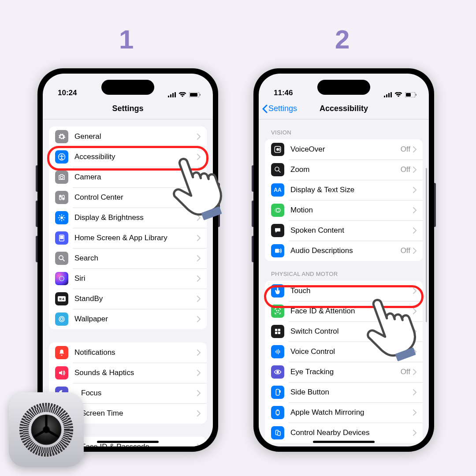 Image resolution: width=476 pixels, height=476 pixels. What do you see at coordinates (136, 444) in the screenshot?
I see `row-label: Face ID & Passcode` at bounding box center [136, 444].